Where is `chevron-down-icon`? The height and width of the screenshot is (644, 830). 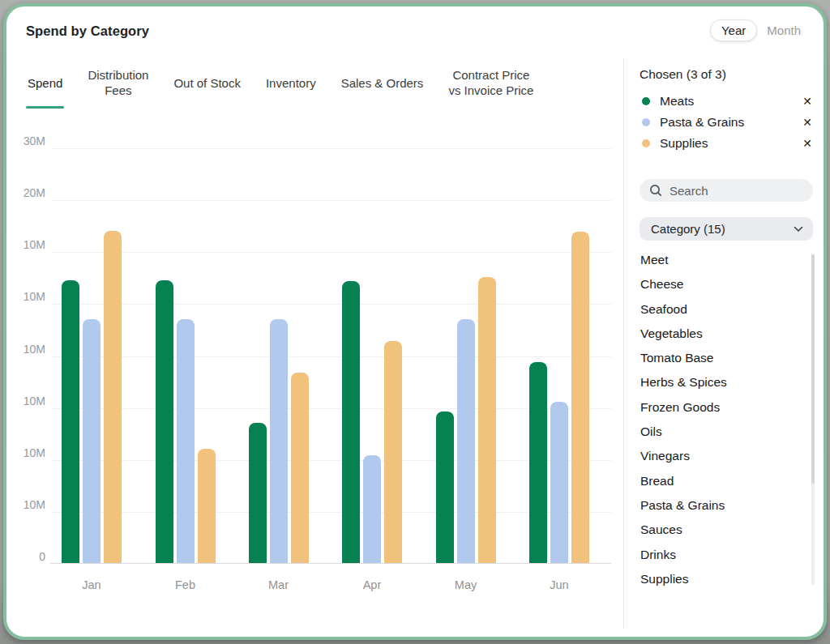 chevron-down-icon is located at coordinates (798, 229).